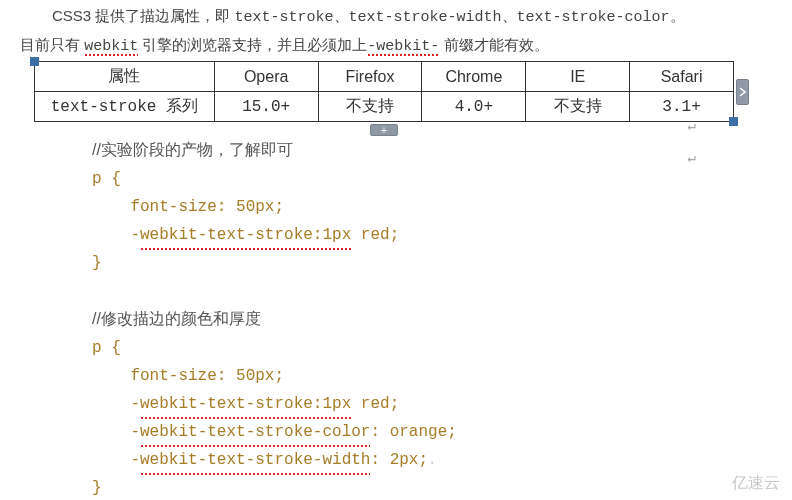  What do you see at coordinates (266, 77) in the screenshot?
I see `th-opera: Opera` at bounding box center [266, 77].